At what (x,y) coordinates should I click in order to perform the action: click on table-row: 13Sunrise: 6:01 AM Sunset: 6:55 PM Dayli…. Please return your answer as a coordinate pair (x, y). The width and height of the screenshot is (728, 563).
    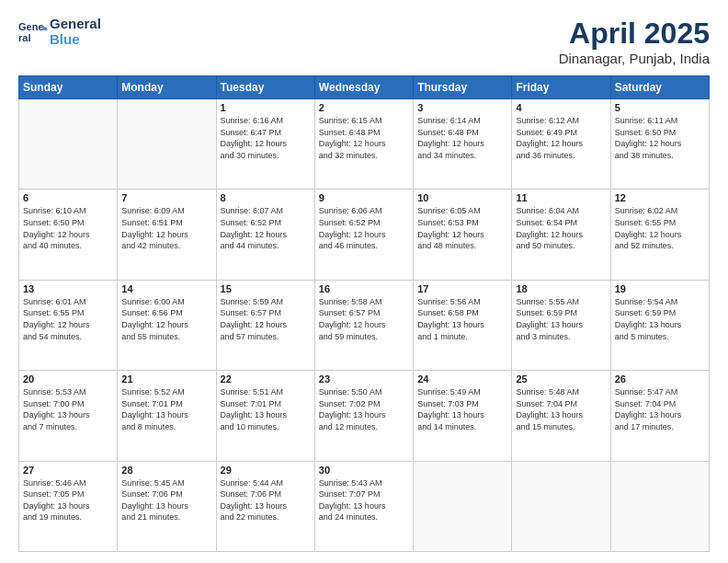
    Looking at the image, I should click on (68, 325).